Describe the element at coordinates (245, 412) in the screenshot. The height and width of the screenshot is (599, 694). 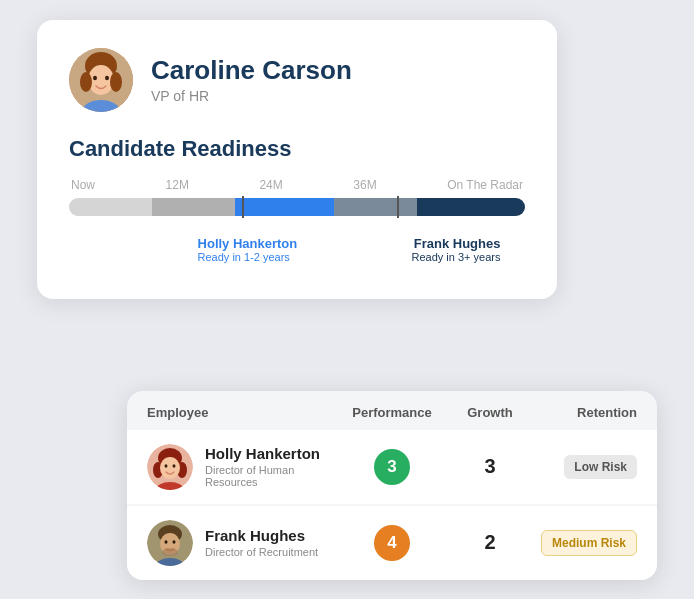
I see `header-employee: Employee` at that location.